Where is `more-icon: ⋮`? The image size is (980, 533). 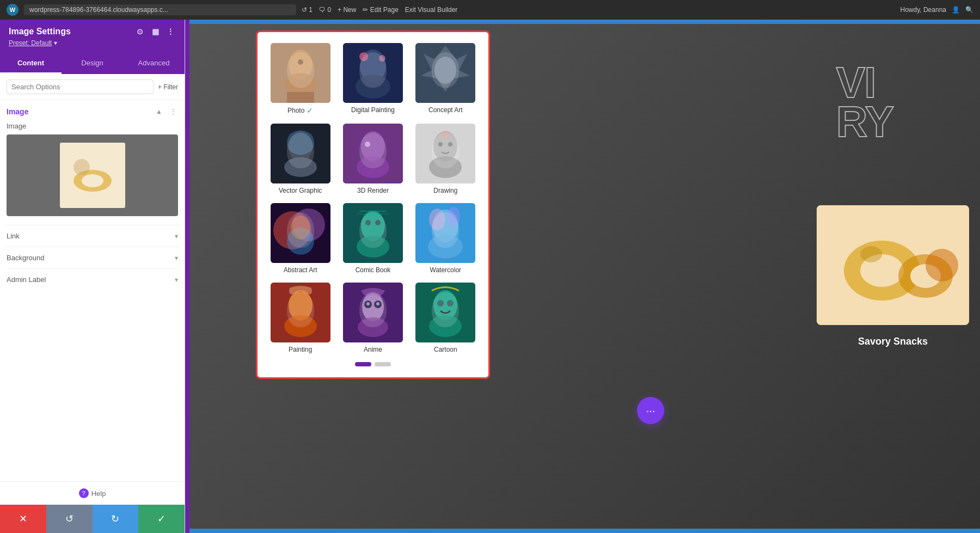
more-icon: ⋮ is located at coordinates (170, 32).